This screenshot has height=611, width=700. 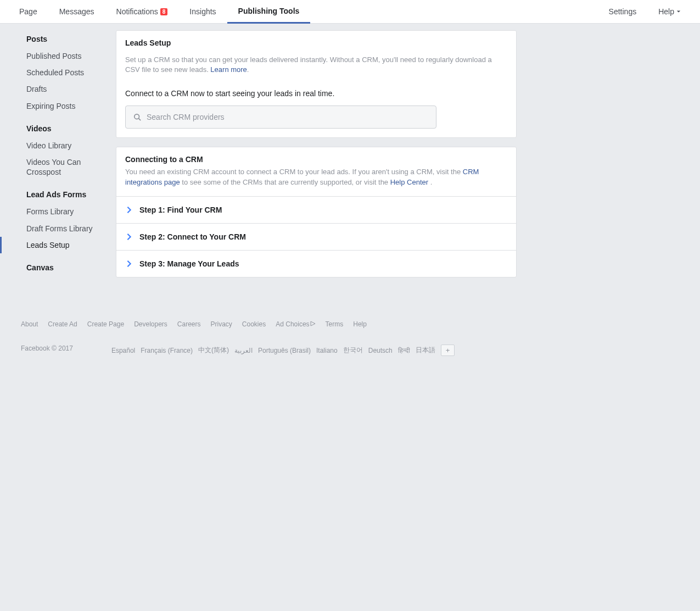 I want to click on lang-hi: हिन्दी, so click(x=404, y=351).